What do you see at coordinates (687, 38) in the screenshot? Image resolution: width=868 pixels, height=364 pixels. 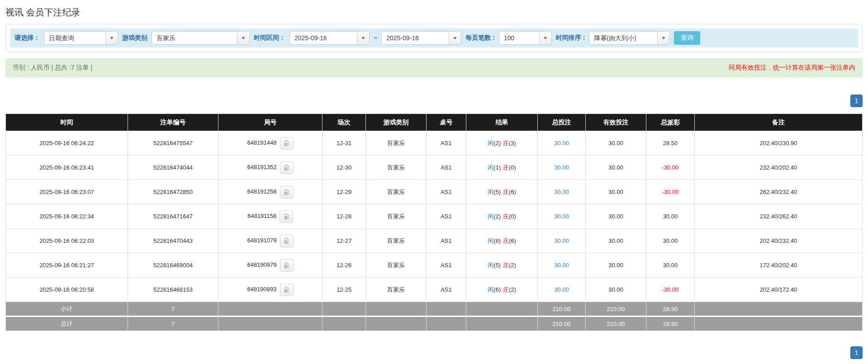 I see `search-button: 查询` at bounding box center [687, 38].